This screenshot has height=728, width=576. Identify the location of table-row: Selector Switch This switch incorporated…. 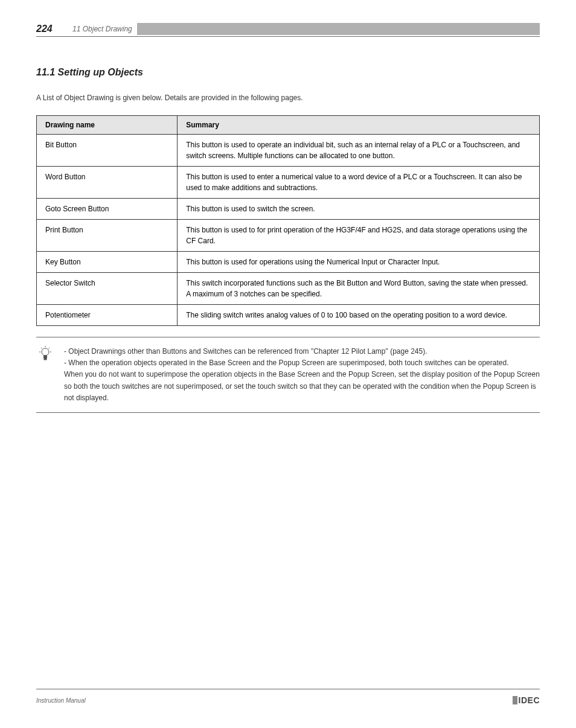
(289, 289).